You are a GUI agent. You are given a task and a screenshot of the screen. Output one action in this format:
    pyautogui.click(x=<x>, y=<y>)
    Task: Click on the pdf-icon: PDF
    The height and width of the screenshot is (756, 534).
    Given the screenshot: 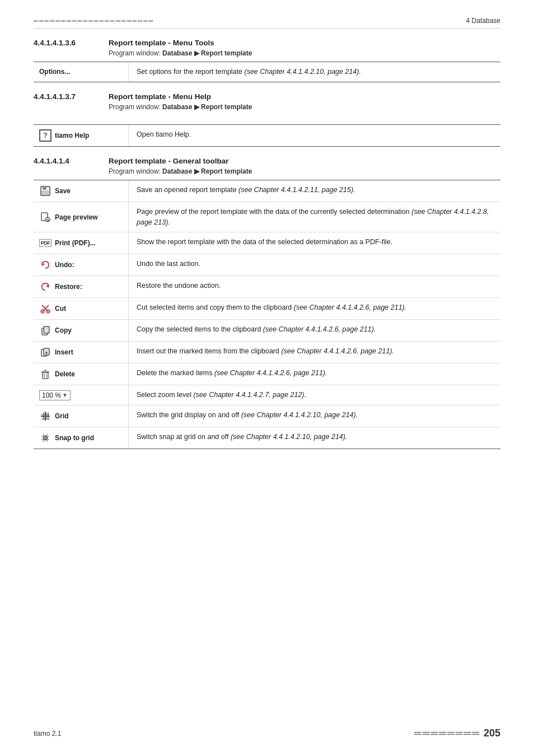 What is the action you would take?
    pyautogui.click(x=45, y=243)
    